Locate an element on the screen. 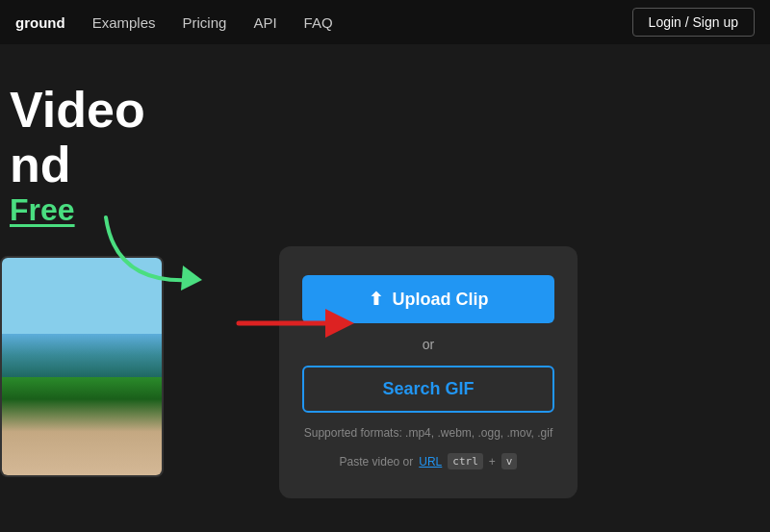 This screenshot has height=532, width=770. upload-icon: ⬆ is located at coordinates (375, 299).